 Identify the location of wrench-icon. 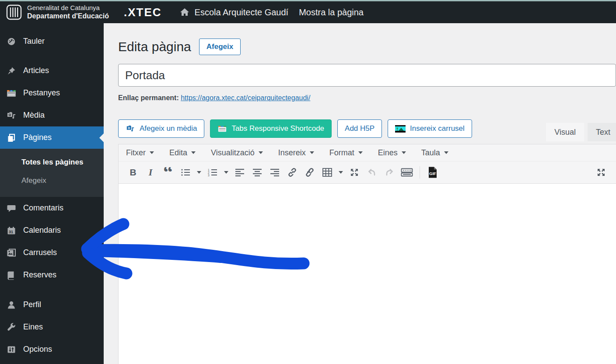
(11, 327).